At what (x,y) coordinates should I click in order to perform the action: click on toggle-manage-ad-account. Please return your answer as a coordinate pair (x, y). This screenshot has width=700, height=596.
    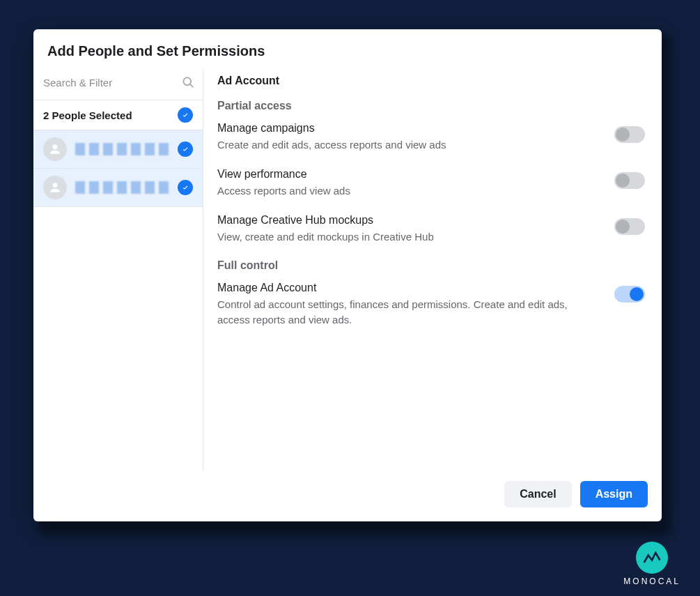
    Looking at the image, I should click on (630, 294).